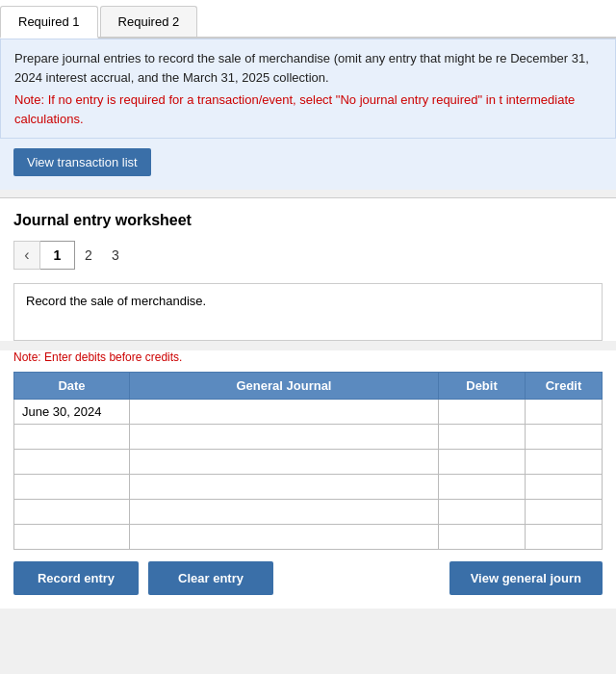 The image size is (616, 674). What do you see at coordinates (72, 386) in the screenshot?
I see `header-date: Date` at bounding box center [72, 386].